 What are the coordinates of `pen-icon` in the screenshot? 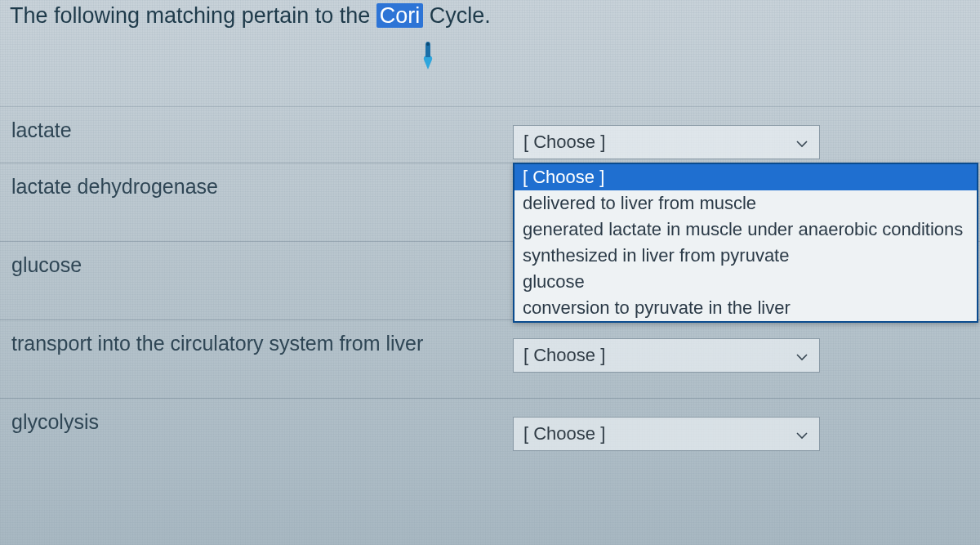 It's located at (693, 59).